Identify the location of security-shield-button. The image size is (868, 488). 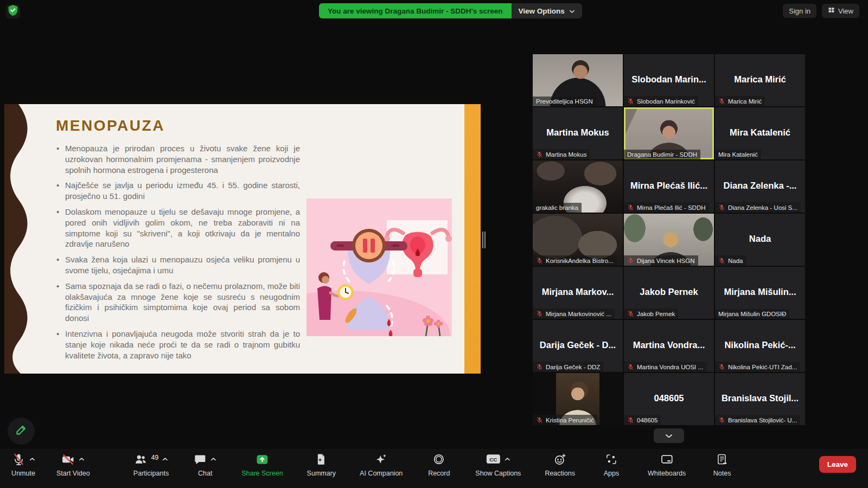
(13, 11).